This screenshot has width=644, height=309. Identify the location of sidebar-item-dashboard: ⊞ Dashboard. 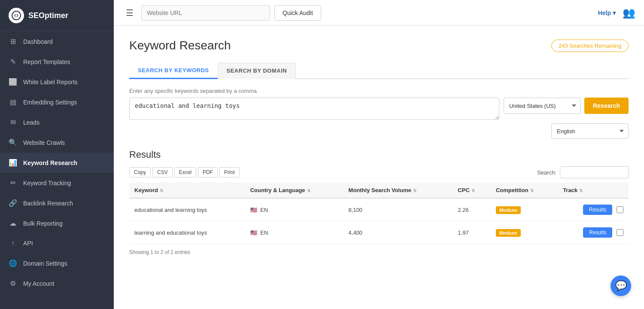
(57, 41).